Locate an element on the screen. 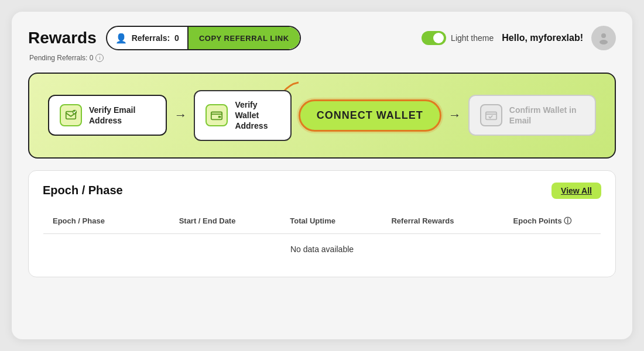 The width and height of the screenshot is (644, 351). header-right: Light theme Hello, myforexlab! is located at coordinates (519, 38).